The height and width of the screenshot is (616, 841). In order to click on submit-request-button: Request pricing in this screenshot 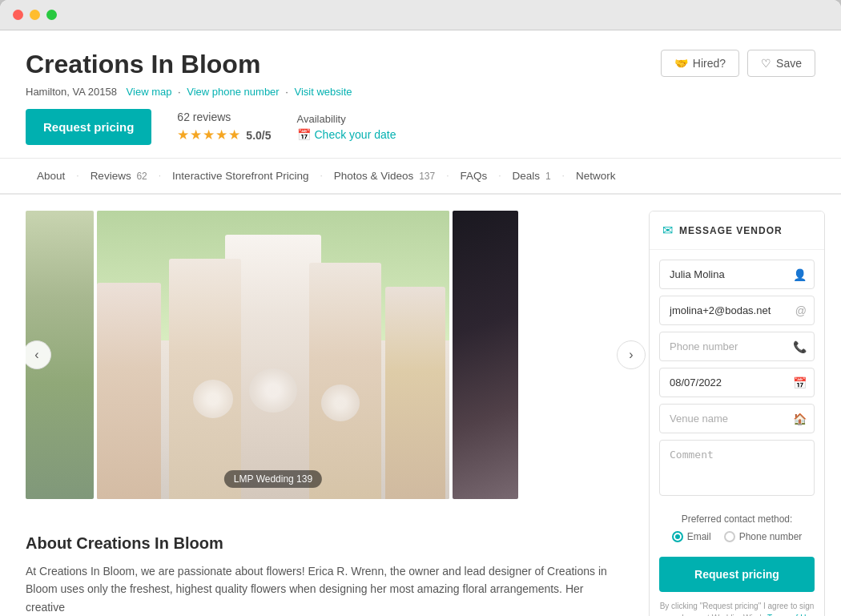, I will do `click(737, 574)`.